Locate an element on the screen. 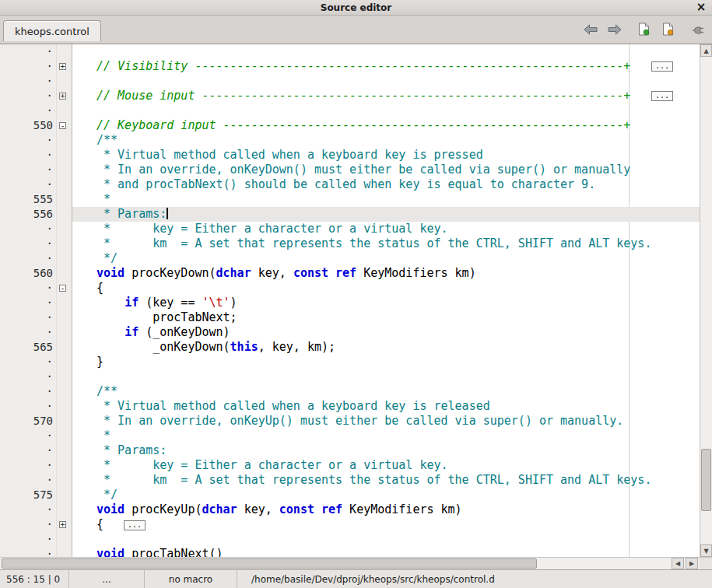  scroll-down-button: ▼ is located at coordinates (707, 551).